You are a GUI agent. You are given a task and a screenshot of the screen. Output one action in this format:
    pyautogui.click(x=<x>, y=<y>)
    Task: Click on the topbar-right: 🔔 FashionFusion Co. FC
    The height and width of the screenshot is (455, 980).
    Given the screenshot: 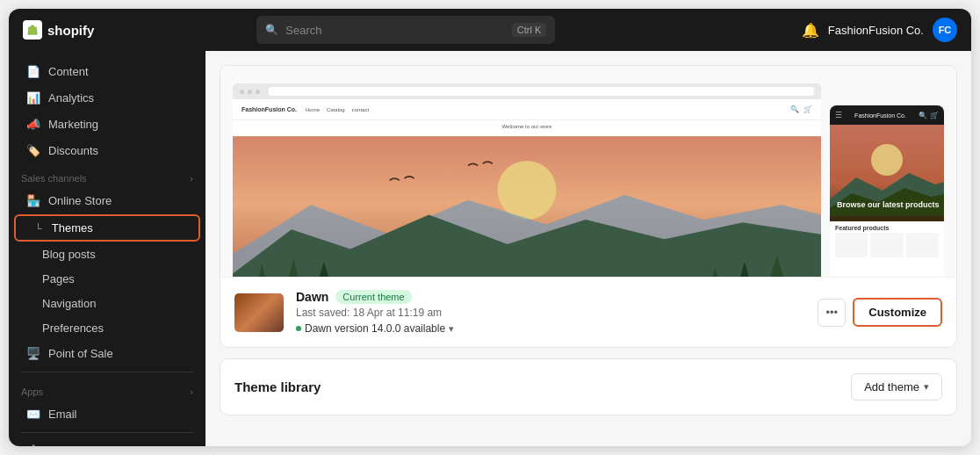 What is the action you would take?
    pyautogui.click(x=880, y=30)
    